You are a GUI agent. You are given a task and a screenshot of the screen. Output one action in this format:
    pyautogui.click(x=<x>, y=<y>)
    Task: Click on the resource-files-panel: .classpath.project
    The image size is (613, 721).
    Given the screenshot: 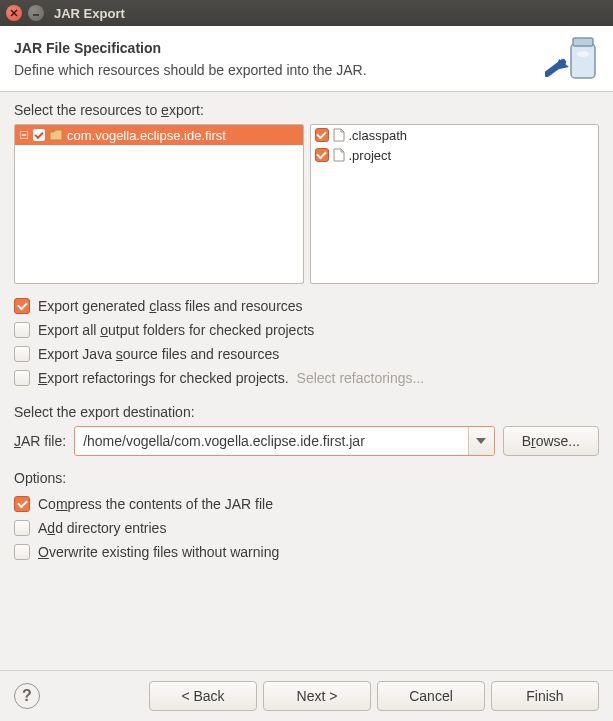 What is the action you would take?
    pyautogui.click(x=455, y=204)
    